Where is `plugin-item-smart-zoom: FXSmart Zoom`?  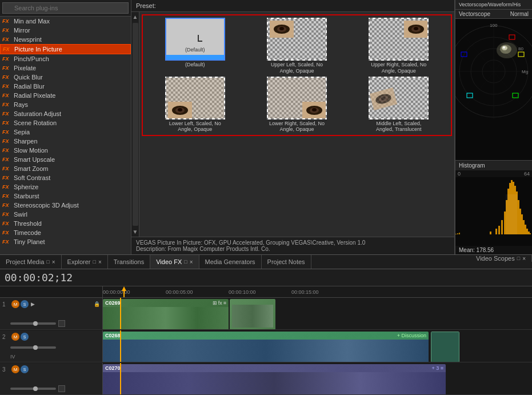 plugin-item-smart-zoom: FXSmart Zoom is located at coordinates (65, 169).